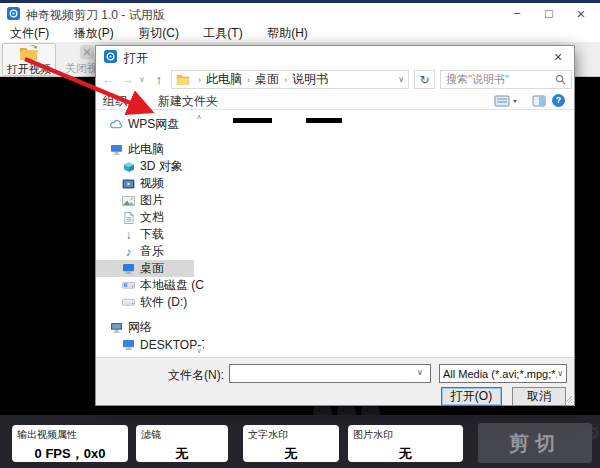 The height and width of the screenshot is (468, 600). Describe the element at coordinates (152, 268) in the screenshot. I see `sidebar-item-label: 桌面` at that location.